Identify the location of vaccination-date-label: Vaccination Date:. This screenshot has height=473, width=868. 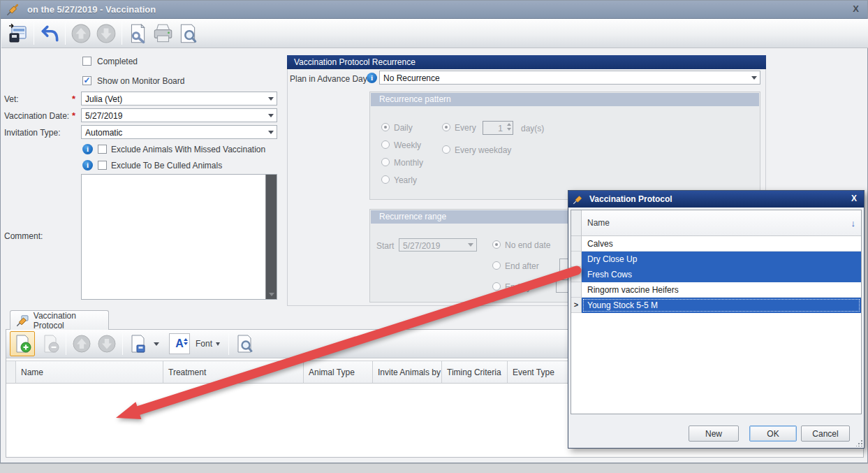
(36, 116).